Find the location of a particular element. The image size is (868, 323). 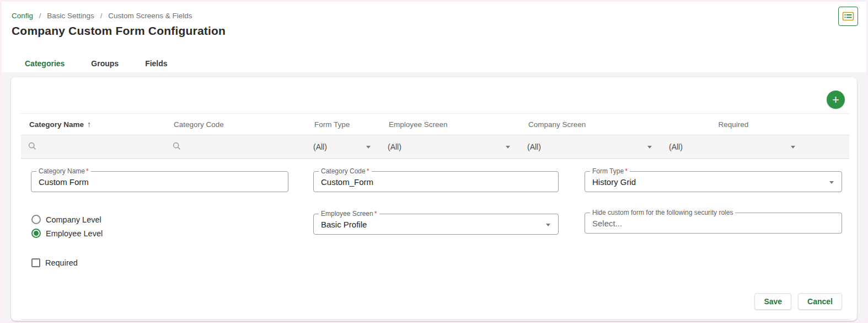

filter-company-screen-select: (All) is located at coordinates (591, 147).